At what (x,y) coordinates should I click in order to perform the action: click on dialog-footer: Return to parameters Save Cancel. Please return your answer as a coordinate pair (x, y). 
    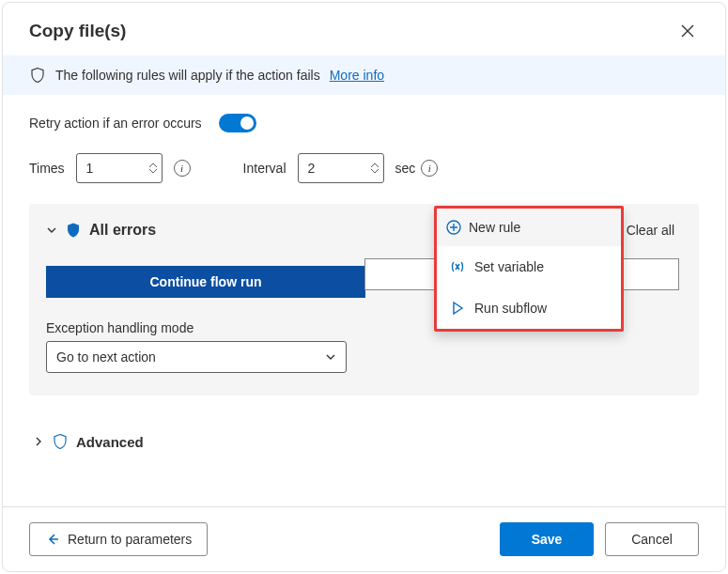
    Looking at the image, I should click on (364, 539).